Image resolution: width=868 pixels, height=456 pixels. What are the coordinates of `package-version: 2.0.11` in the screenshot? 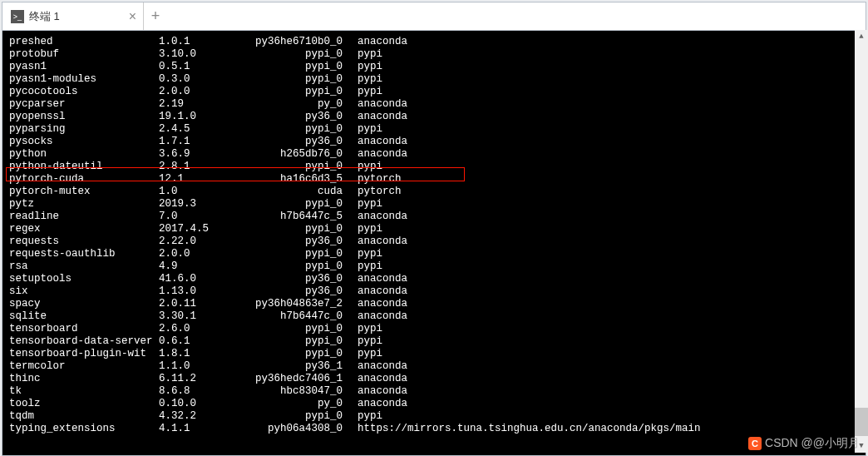 It's located at (194, 305).